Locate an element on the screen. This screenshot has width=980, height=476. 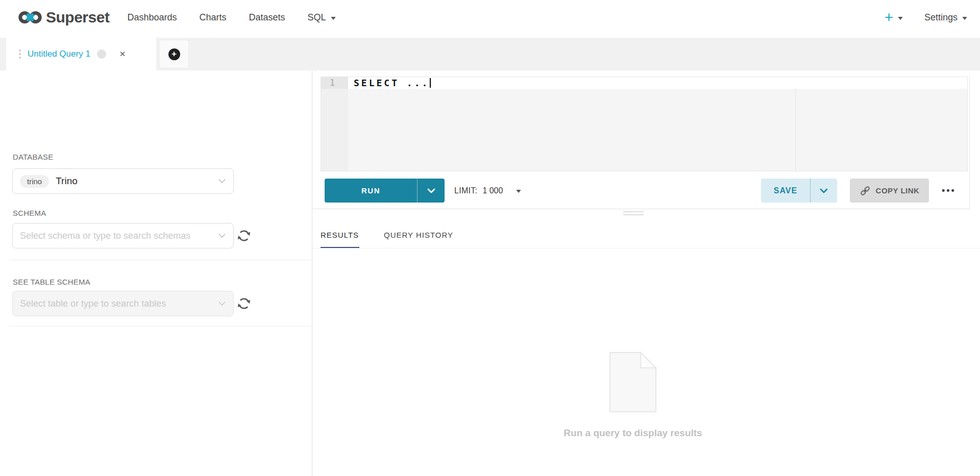
empty-document-icon is located at coordinates (633, 382).